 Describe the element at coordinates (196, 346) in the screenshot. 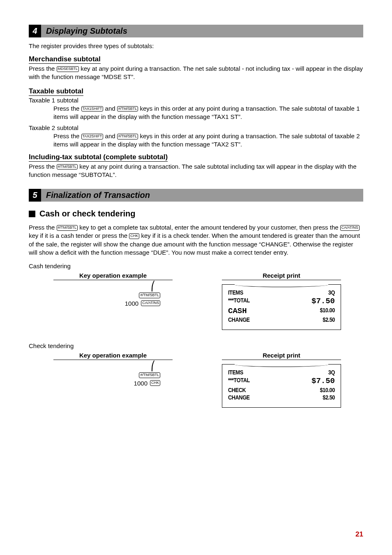

I see `check-tendering-label: Check tendering` at that location.